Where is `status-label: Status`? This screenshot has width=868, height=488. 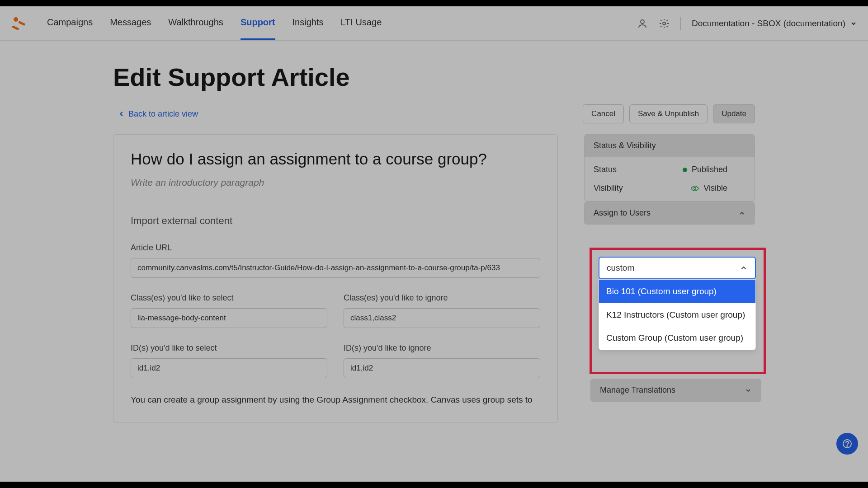 status-label: Status is located at coordinates (605, 170).